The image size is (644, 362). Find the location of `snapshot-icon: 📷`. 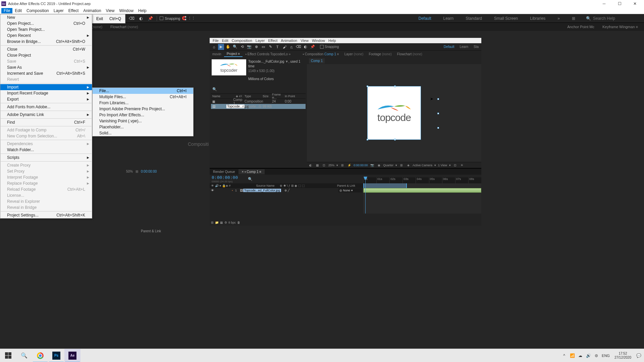

snapshot-icon: 📷 is located at coordinates (372, 165).